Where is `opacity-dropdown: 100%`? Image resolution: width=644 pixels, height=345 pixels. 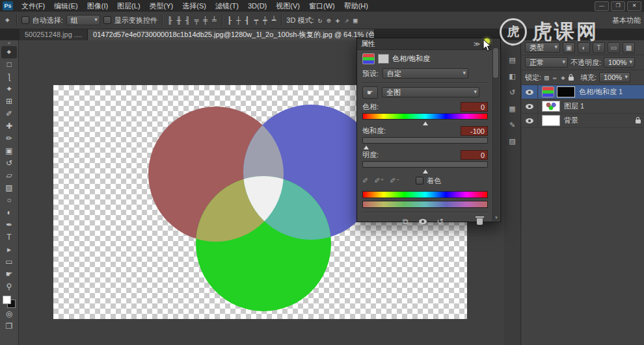
opacity-dropdown: 100% is located at coordinates (619, 62).